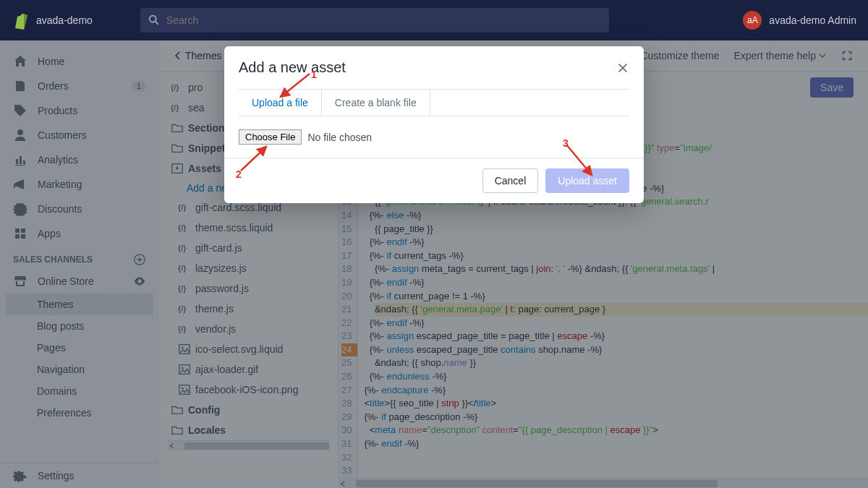  I want to click on file-chosen-status: No file chosen, so click(340, 137).